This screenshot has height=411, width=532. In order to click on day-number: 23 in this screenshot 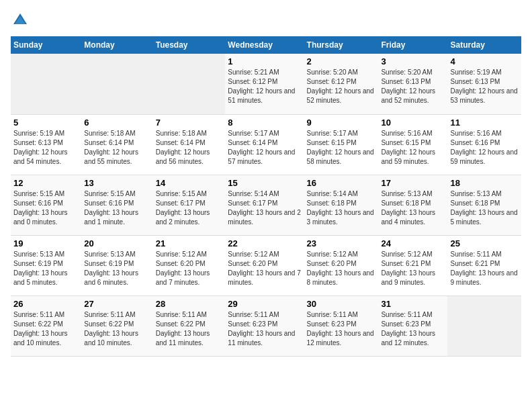, I will do `click(341, 243)`.